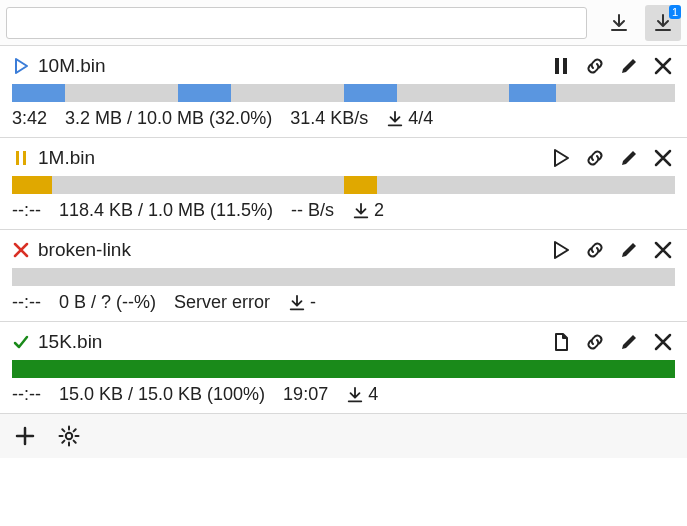  What do you see at coordinates (166, 210) in the screenshot?
I see `progress-text: 118.4 KB / 1.0 MB (11.5%)` at bounding box center [166, 210].